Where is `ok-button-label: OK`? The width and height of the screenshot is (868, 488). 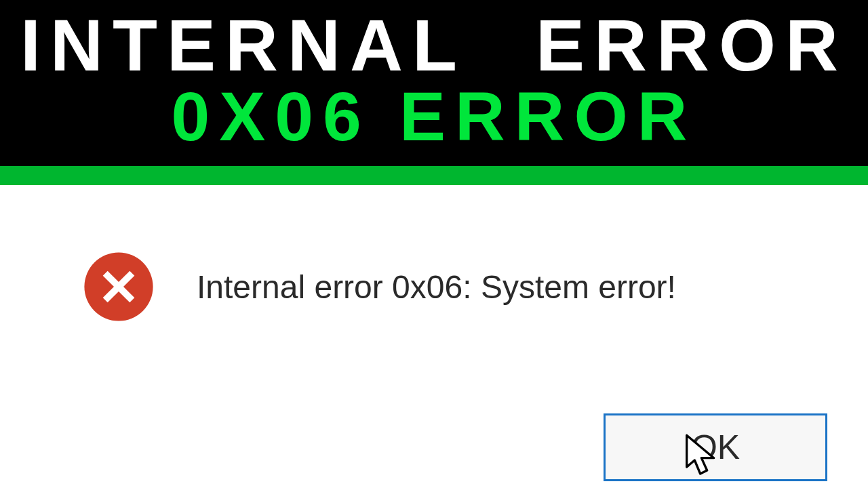 ok-button-label: OK is located at coordinates (715, 447).